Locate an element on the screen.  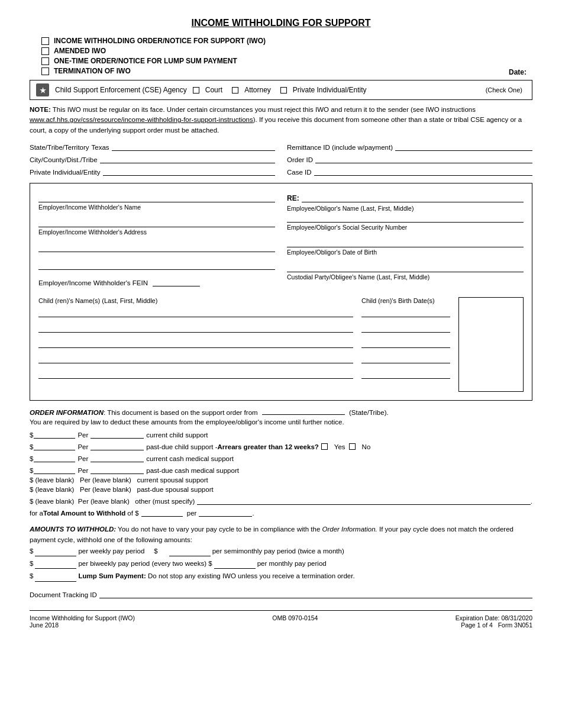
employer-name-line is located at coordinates (157, 197).